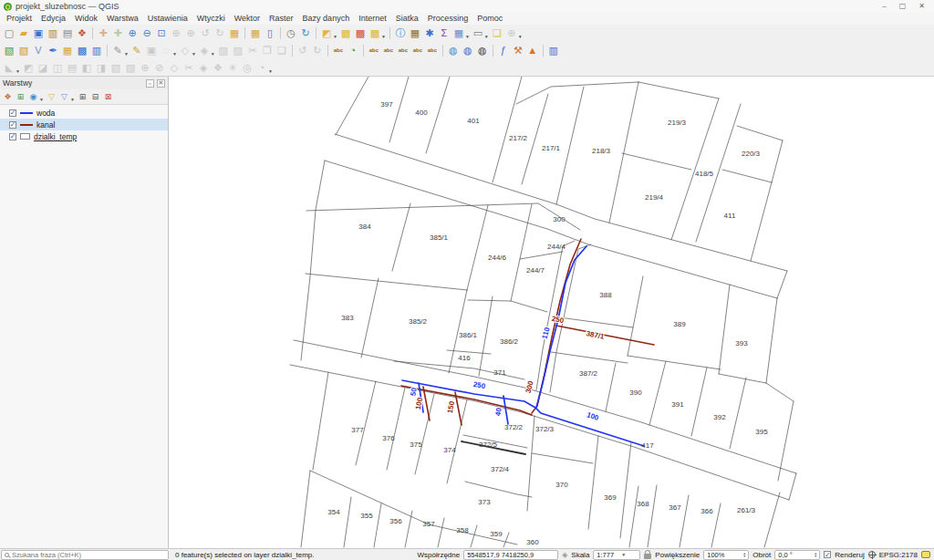  Describe the element at coordinates (64, 97) in the screenshot. I see `filter-legend-by-expression-button: ▽` at that location.